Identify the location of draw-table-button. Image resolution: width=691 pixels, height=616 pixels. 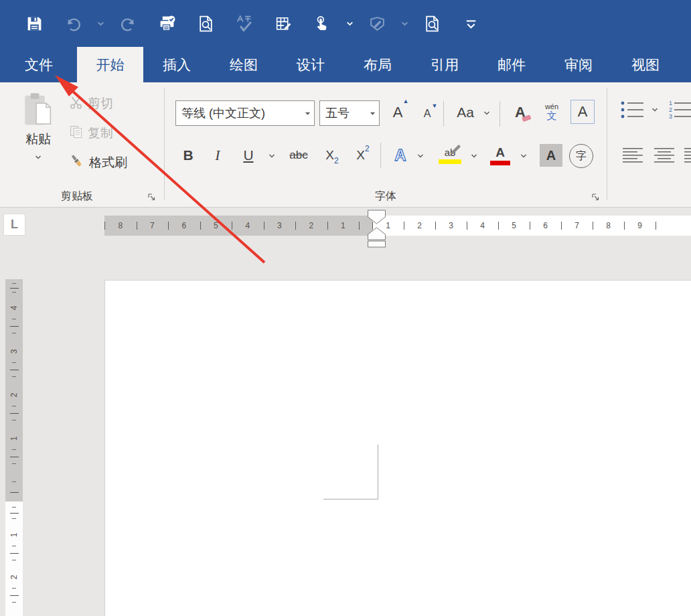
(283, 23).